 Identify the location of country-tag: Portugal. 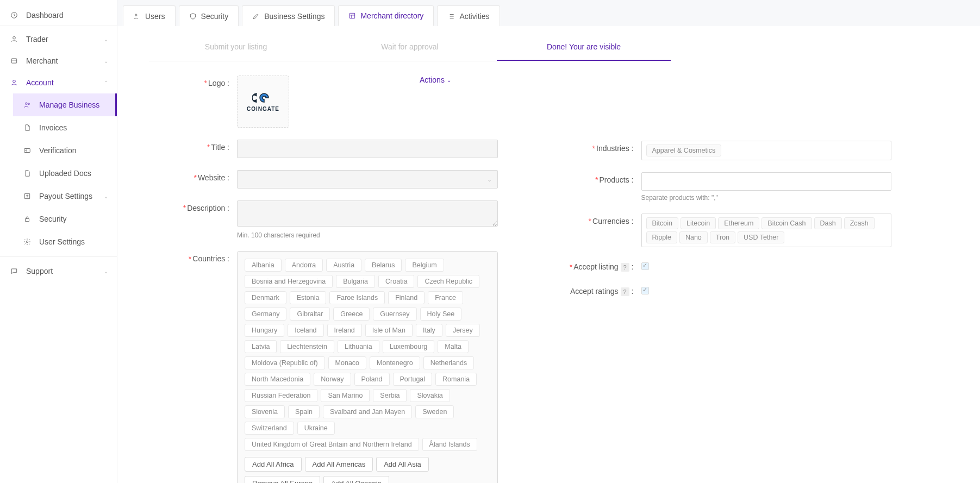
(413, 379).